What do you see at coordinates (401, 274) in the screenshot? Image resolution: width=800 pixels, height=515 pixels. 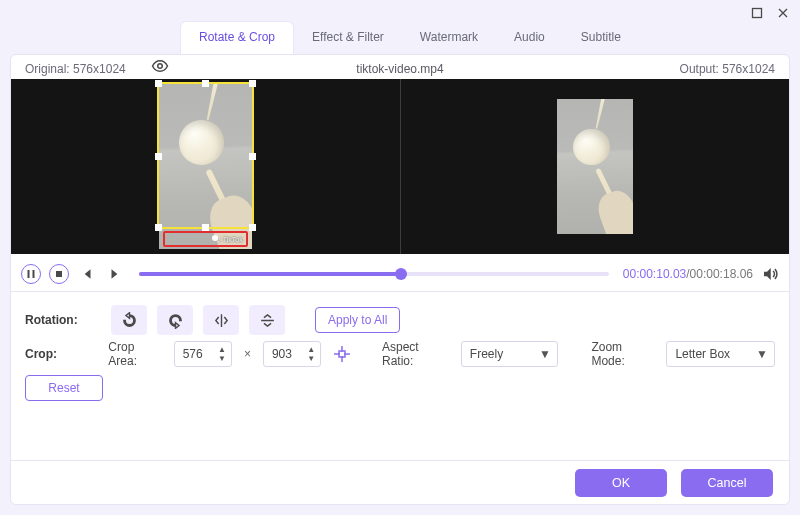 I see `timeline-thumb` at bounding box center [401, 274].